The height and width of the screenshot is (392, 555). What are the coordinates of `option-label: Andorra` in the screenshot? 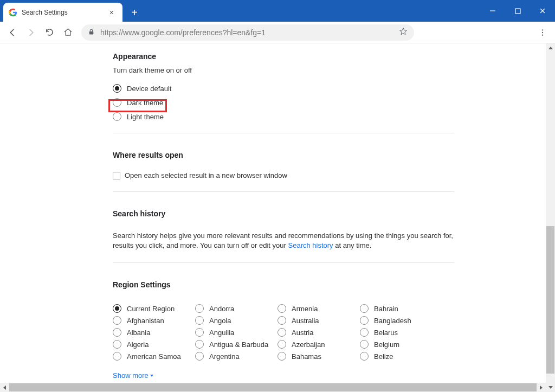 It's located at (222, 309).